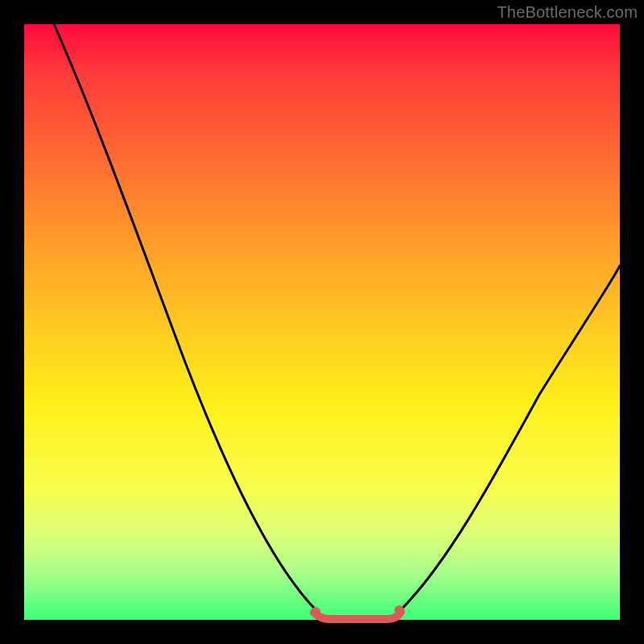 This screenshot has width=644, height=644. What do you see at coordinates (399, 610) in the screenshot?
I see `flat-valley-right-dot` at bounding box center [399, 610].